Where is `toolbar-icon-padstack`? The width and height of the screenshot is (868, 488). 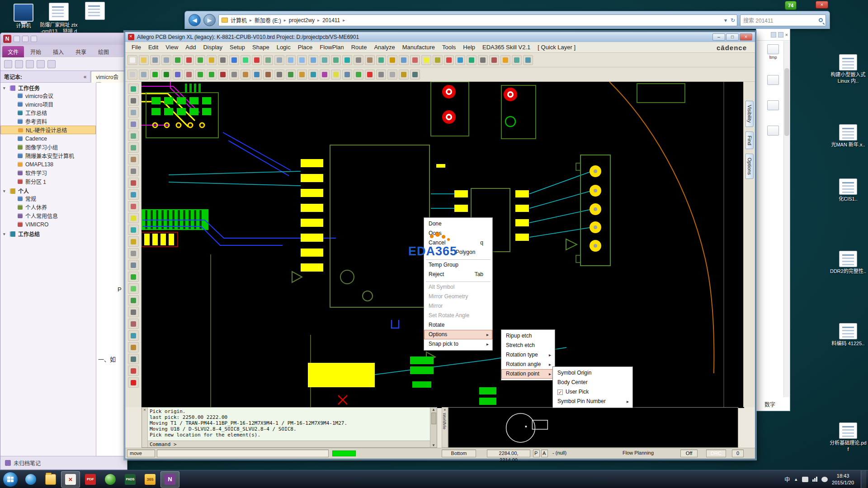 toolbar-icon-padstack is located at coordinates (268, 75).